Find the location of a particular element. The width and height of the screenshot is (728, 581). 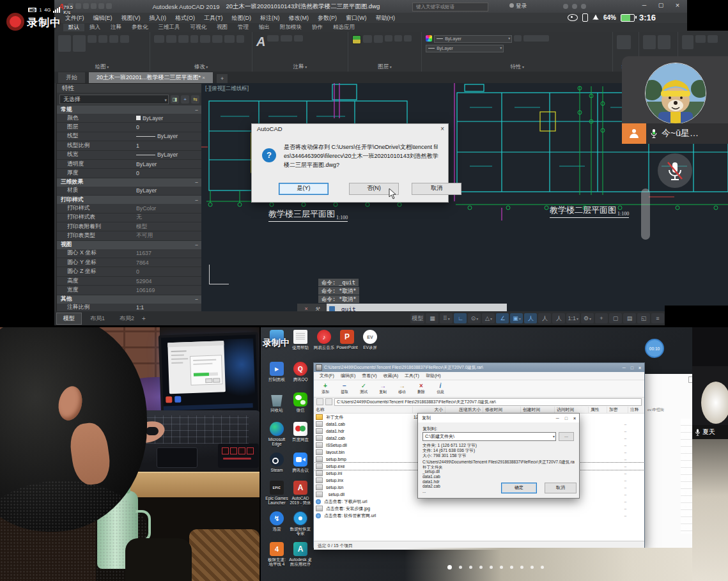

desktop-icon-wechat: 微信 is located at coordinates (300, 403).